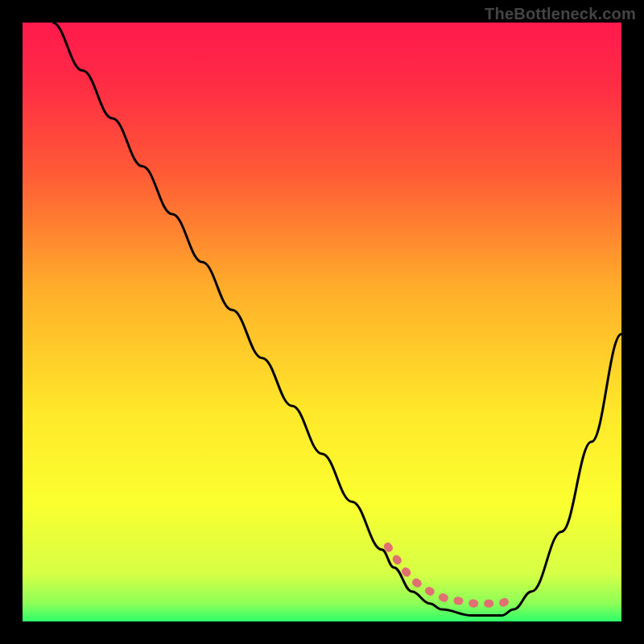 The width and height of the screenshot is (644, 644). Describe the element at coordinates (451, 575) in the screenshot. I see `optimal-band-markers` at that location.